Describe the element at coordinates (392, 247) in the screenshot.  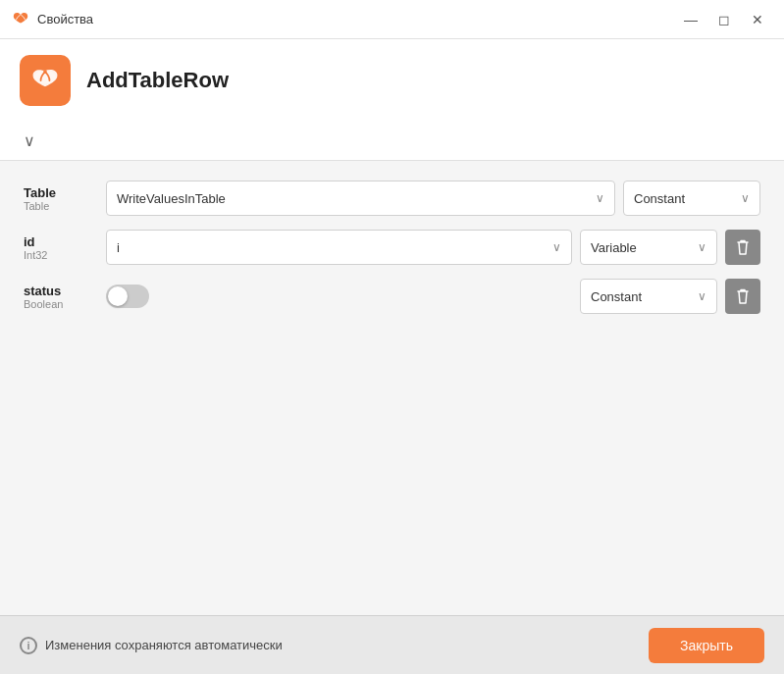
I see `prop-row-id: id Int32 i ∨ Variable ∨` at that location.